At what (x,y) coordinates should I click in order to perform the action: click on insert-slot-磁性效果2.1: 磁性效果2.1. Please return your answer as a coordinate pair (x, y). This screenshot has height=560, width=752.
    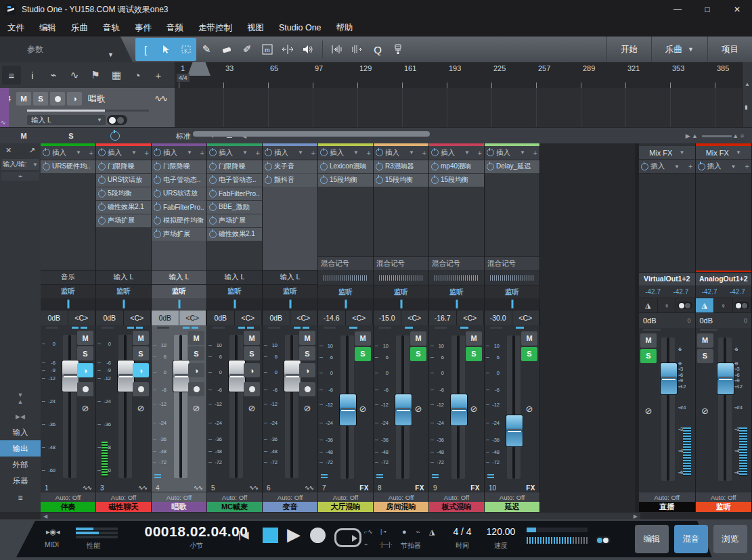
    Looking at the image, I should click on (234, 234).